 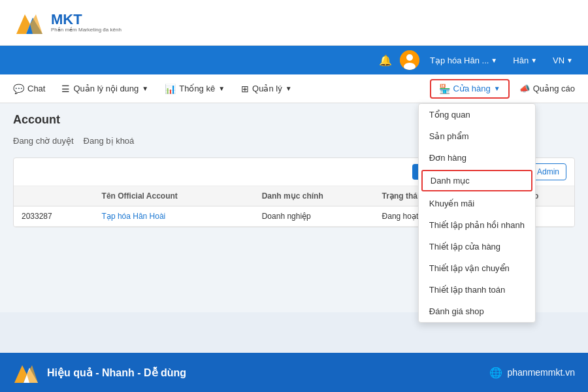 What do you see at coordinates (29, 22) in the screenshot?
I see `mkt-logo-icon` at bounding box center [29, 22].